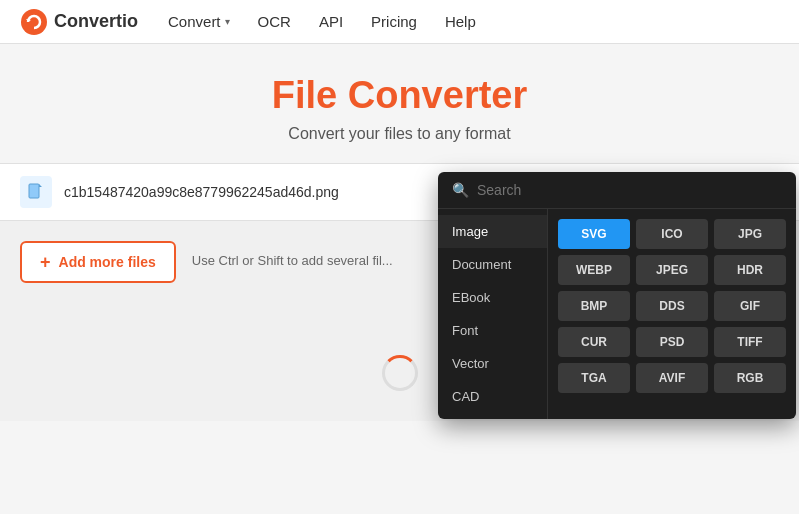  What do you see at coordinates (672, 342) in the screenshot?
I see `format-button: PSD` at bounding box center [672, 342].